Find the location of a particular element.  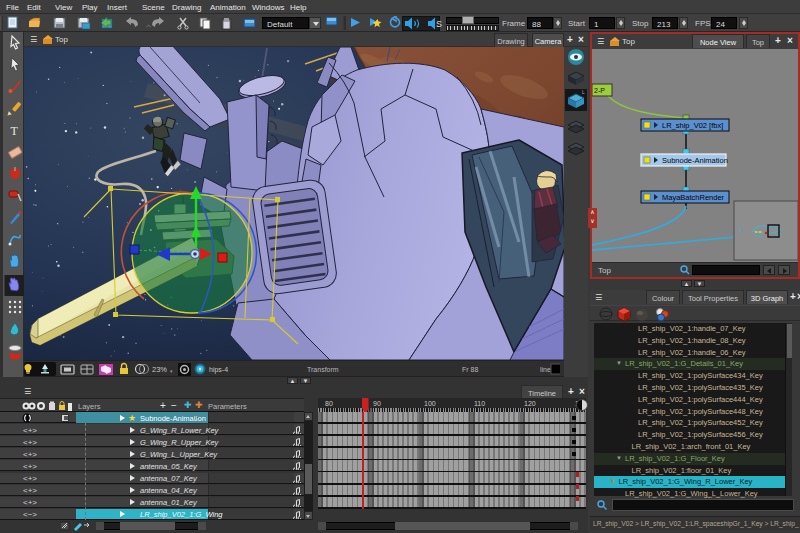

svg-text: L is located at coordinates (584, 92).